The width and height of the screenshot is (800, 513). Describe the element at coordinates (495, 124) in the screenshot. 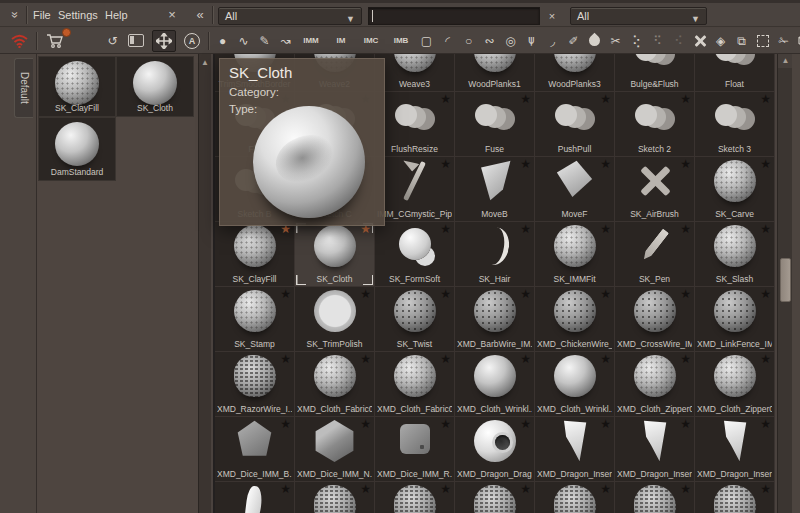

I see `brush-cell: ★Fuse` at that location.